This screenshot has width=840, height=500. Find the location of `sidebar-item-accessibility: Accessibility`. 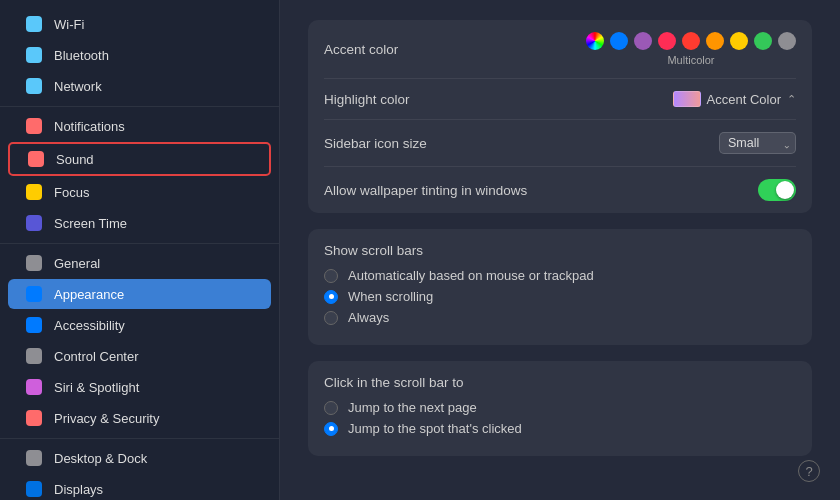

sidebar-item-accessibility: Accessibility is located at coordinates (140, 325).